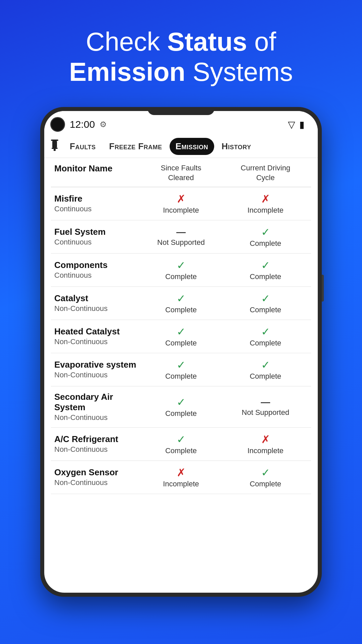 The height and width of the screenshot is (644, 362). I want to click on row-name-group: Components Continuous, so click(97, 270).